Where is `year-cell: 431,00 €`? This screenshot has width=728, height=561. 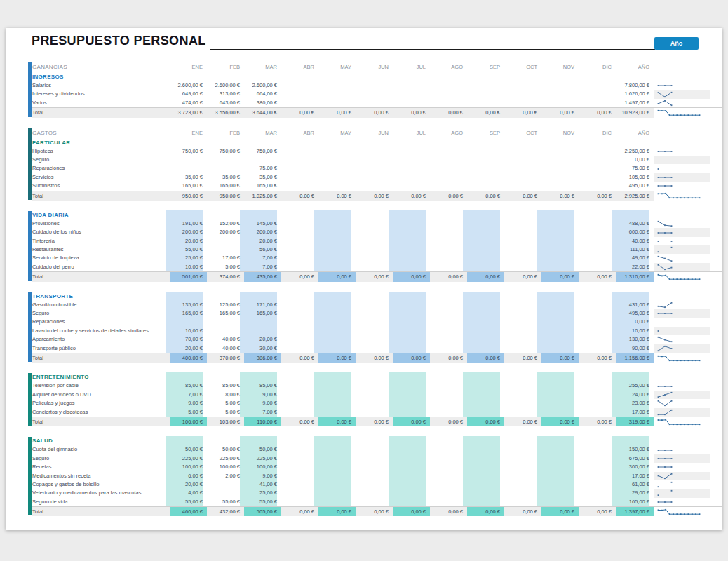
year-cell: 431,00 € is located at coordinates (635, 305).